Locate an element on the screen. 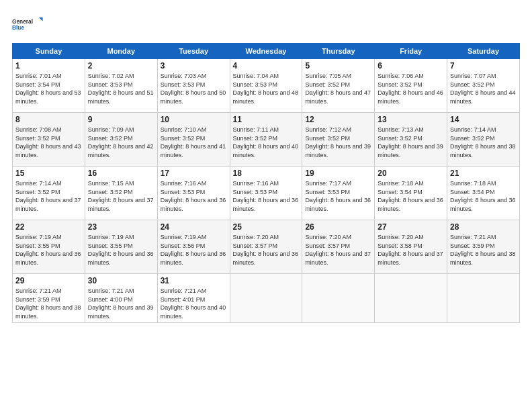  day-number: 7 is located at coordinates (484, 66).